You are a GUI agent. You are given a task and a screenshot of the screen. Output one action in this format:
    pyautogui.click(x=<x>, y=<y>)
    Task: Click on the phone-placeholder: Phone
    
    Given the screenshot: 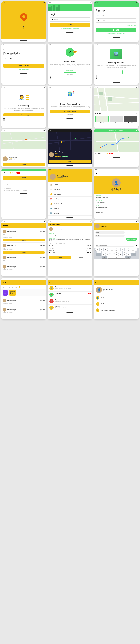 What is the action you would take?
    pyautogui.click(x=56, y=20)
    